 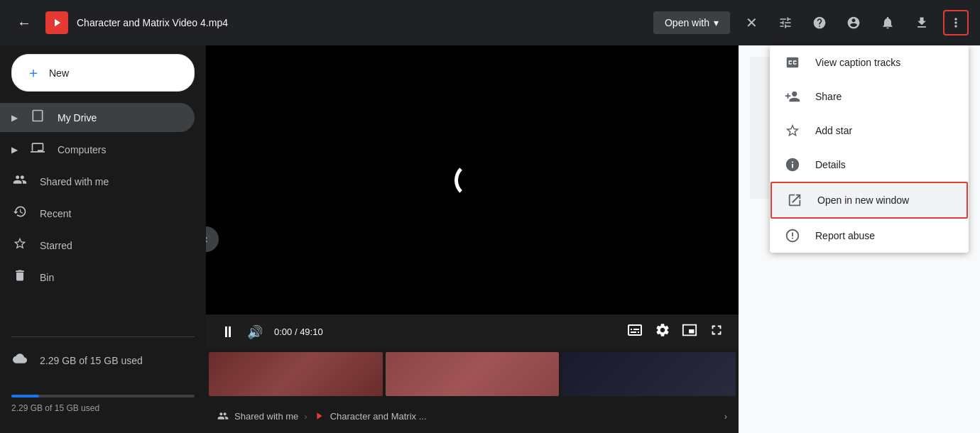 What do you see at coordinates (793, 131) in the screenshot?
I see `star-icon` at bounding box center [793, 131].